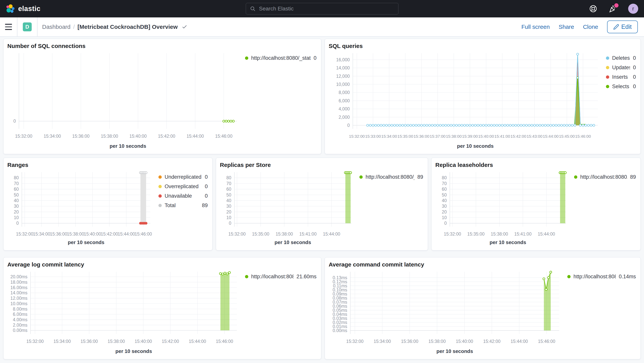 The width and height of the screenshot is (644, 363). What do you see at coordinates (523, 234) in the screenshot?
I see `svg-text: 15:41:00` at bounding box center [523, 234].